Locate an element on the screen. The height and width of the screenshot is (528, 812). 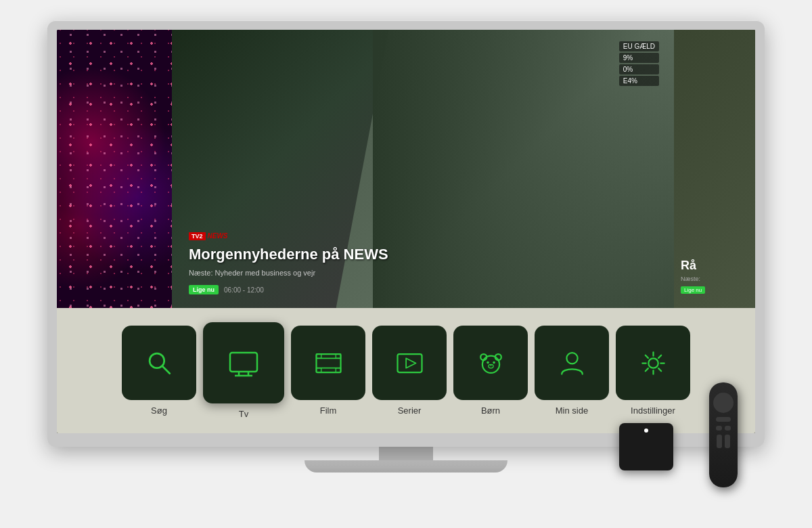
right-subtitle: Næste: is located at coordinates (693, 279).